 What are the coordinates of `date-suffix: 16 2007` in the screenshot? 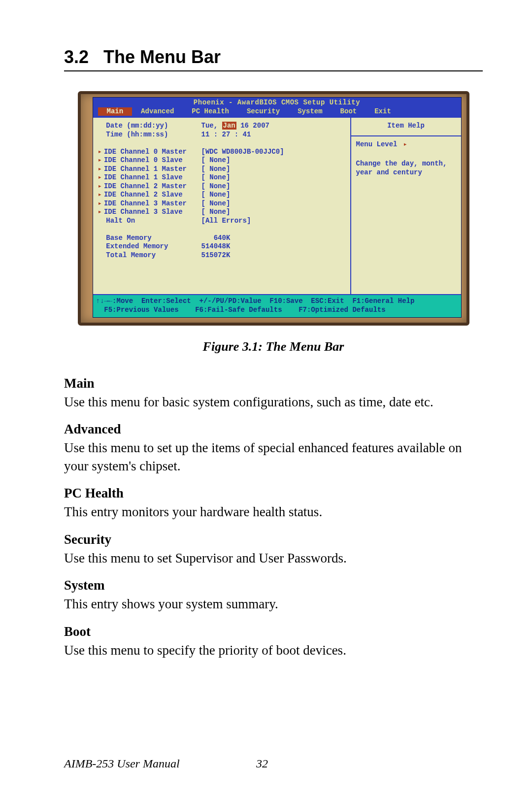 It's located at (253, 126).